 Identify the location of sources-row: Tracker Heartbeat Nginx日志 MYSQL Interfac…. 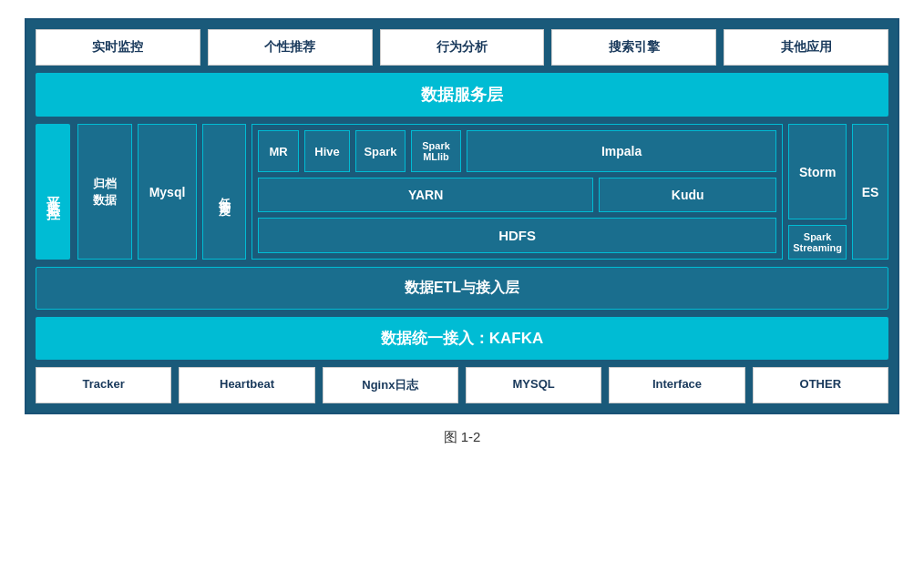
(462, 385).